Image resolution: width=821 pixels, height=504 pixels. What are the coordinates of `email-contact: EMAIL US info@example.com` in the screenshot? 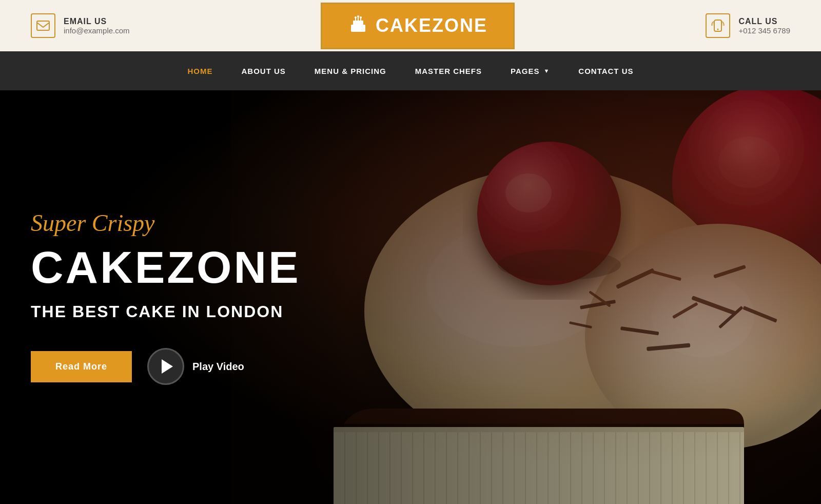 It's located at (80, 26).